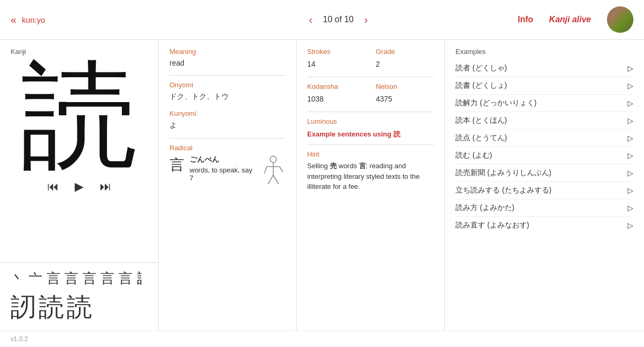 The image size is (644, 347). I want to click on version-label: v1.0.2, so click(322, 339).